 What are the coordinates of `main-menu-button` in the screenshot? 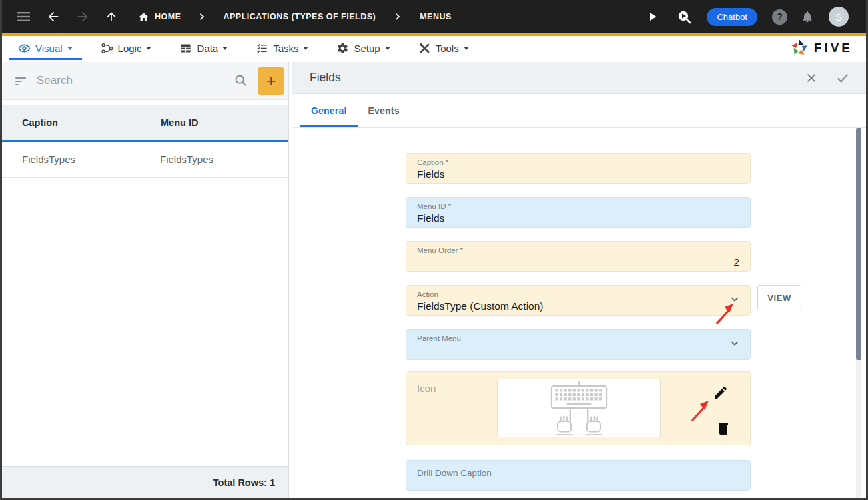 It's located at (23, 17).